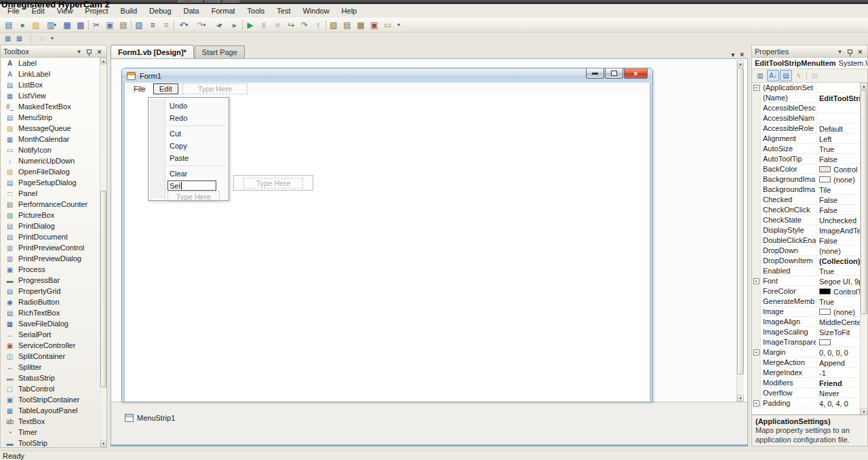 This screenshot has height=460, width=868. What do you see at coordinates (189, 174) in the screenshot?
I see `menu-row: Clear` at bounding box center [189, 174].